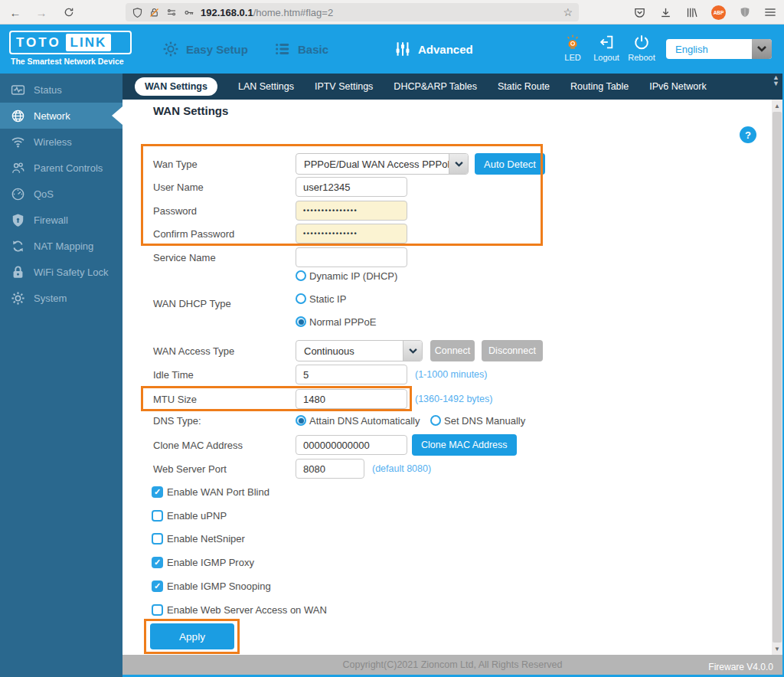 The image size is (784, 677). Describe the element at coordinates (392, 49) in the screenshot. I see `site-header: TOTO LINK The Smartest Network Device Ea…` at that location.